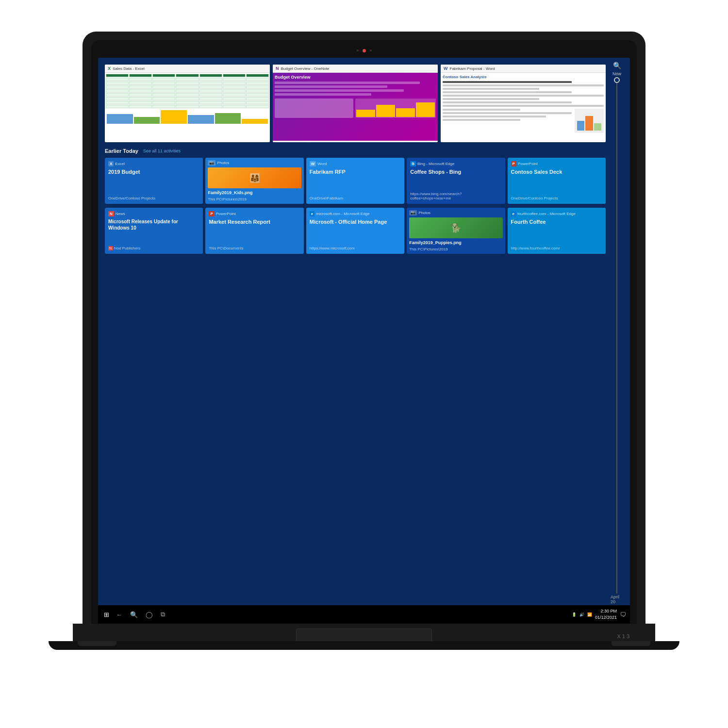 The image size is (728, 728). What do you see at coordinates (557, 181) in the screenshot?
I see `tile-contoso-sales: P PowerPoint Contoso Sales Deck OneDrive…` at bounding box center [557, 181].